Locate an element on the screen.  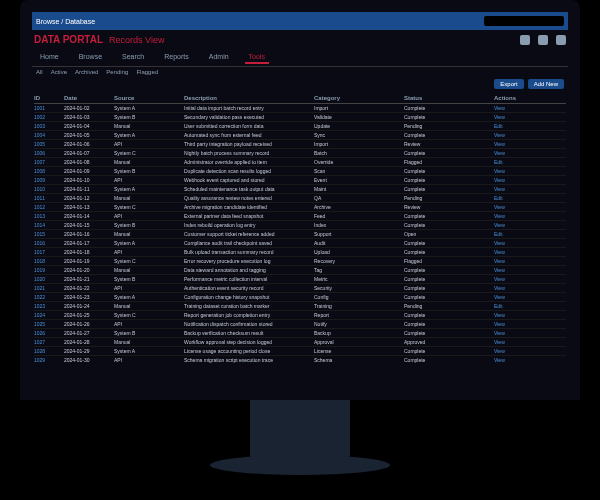
table-cell: 1013 is located at coordinates (49, 216).